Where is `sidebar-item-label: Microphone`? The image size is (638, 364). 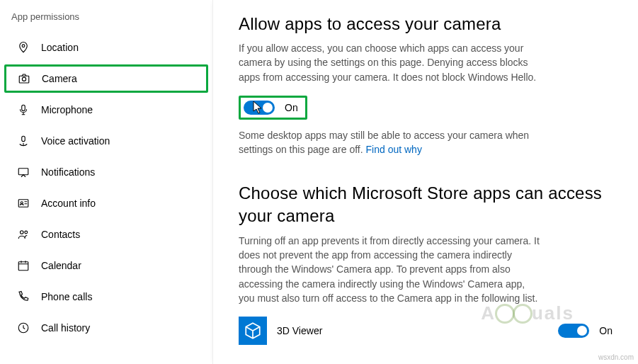
sidebar-item-label: Microphone is located at coordinates (67, 110).